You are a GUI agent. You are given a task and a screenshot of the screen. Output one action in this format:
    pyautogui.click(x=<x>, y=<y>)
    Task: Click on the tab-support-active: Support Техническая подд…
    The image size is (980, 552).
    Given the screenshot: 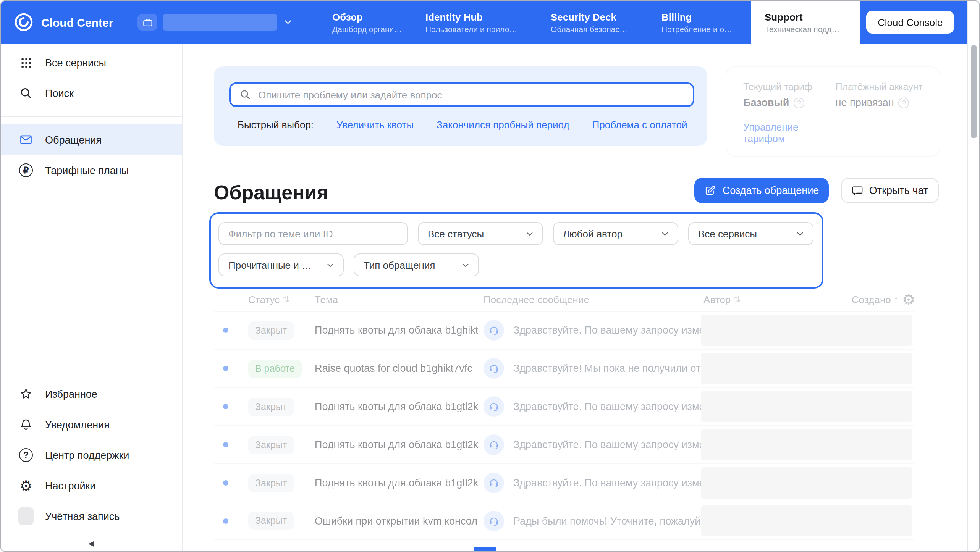 What is the action you would take?
    pyautogui.click(x=805, y=22)
    